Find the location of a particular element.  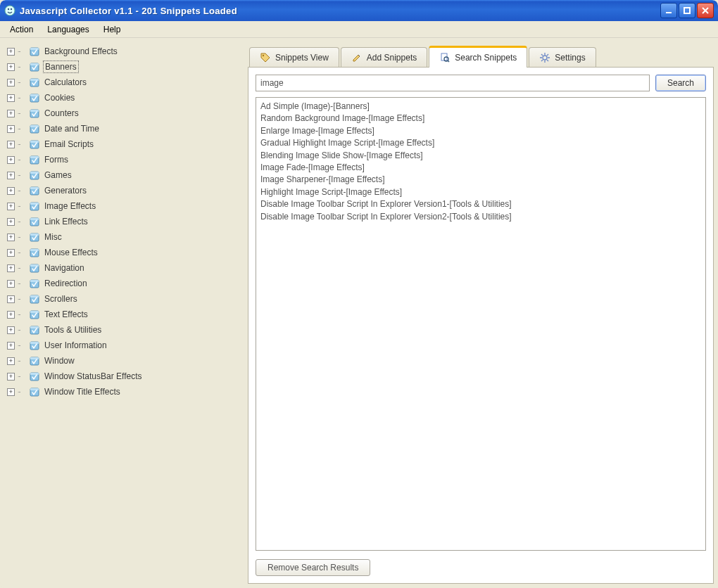

tree-item-label: Generators is located at coordinates (65, 191).